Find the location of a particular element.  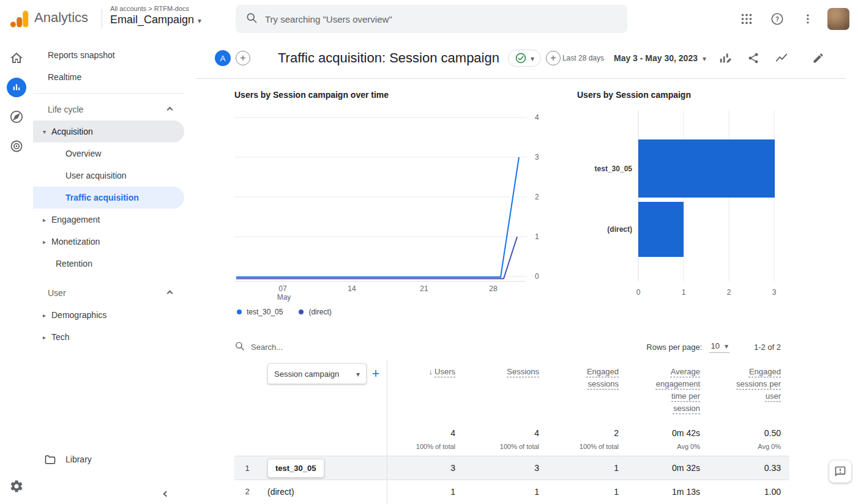

help-button: ? is located at coordinates (777, 19).